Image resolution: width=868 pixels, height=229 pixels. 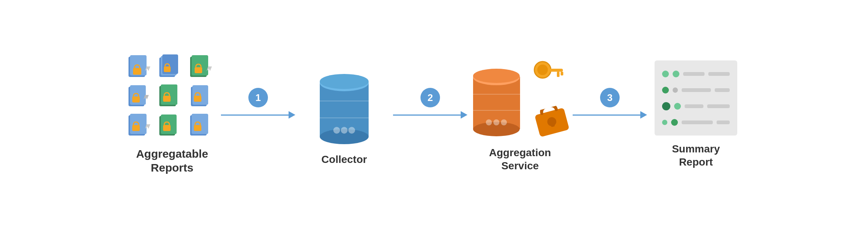 I want to click on summary-dot-3a, so click(x=666, y=106).